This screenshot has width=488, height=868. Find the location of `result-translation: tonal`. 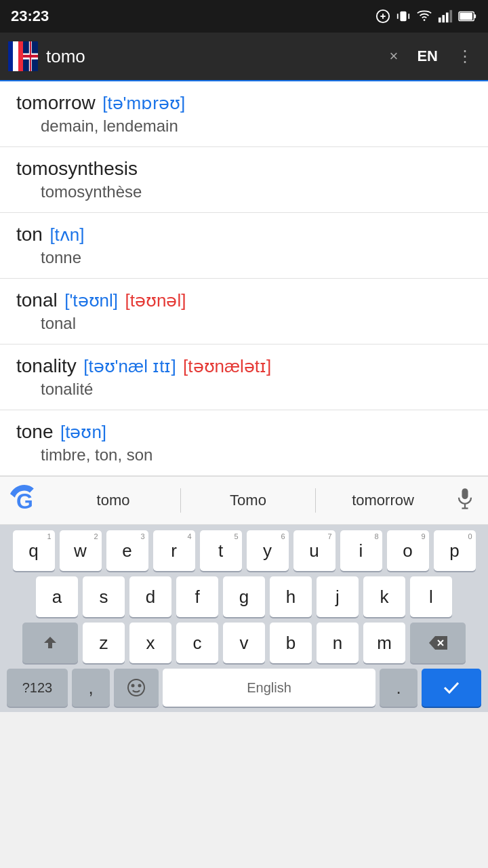

result-translation: tonal is located at coordinates (244, 323).